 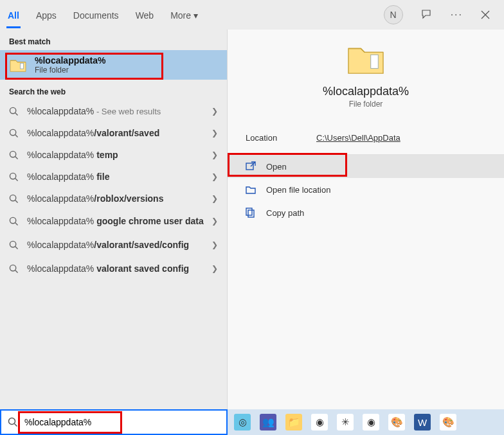 I want to click on open-icon, so click(x=251, y=166).